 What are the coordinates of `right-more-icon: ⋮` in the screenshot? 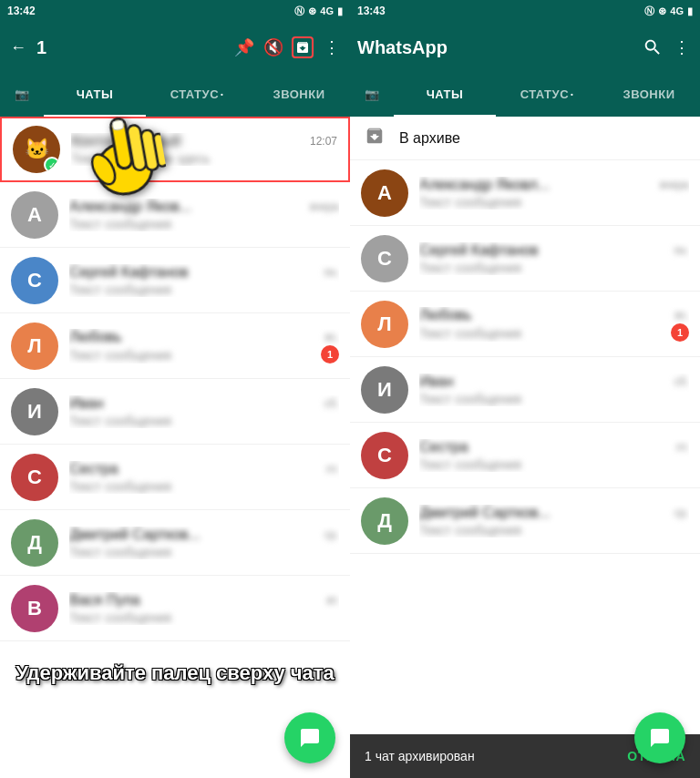 It's located at (682, 47).